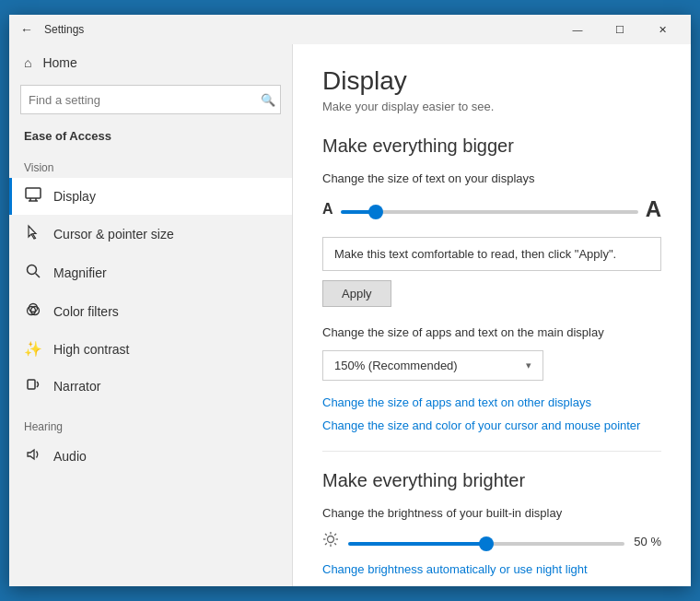 Image resolution: width=700 pixels, height=601 pixels. I want to click on audio-icon, so click(33, 456).